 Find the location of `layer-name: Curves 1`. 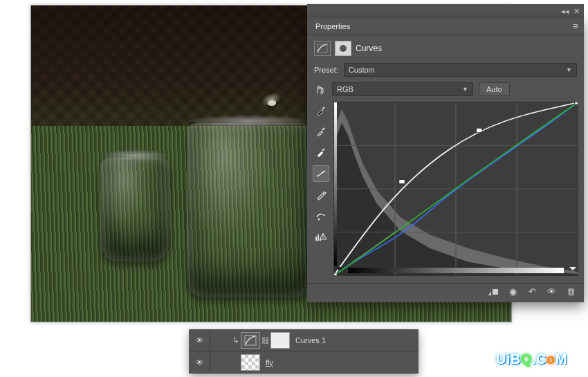

layer-name: Curves 1 is located at coordinates (308, 340).